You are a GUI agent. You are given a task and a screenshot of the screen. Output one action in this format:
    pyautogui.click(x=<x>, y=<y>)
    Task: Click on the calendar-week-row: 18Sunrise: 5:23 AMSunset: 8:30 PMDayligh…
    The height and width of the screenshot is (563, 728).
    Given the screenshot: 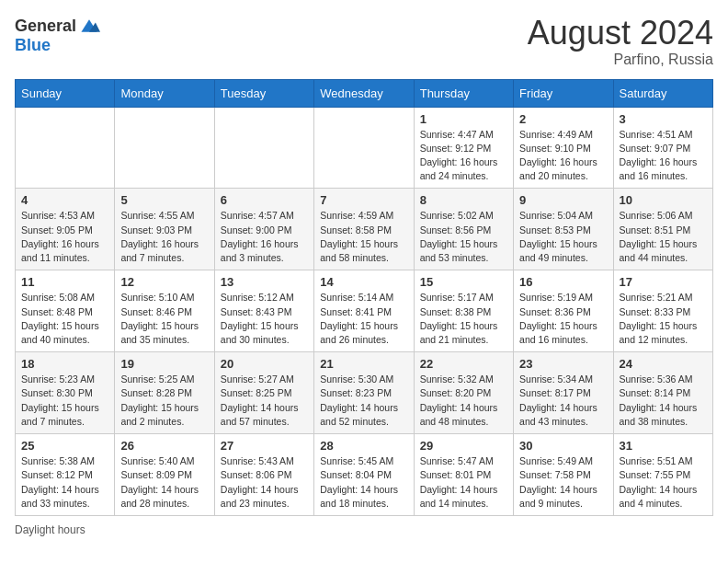 What is the action you would take?
    pyautogui.click(x=364, y=394)
    